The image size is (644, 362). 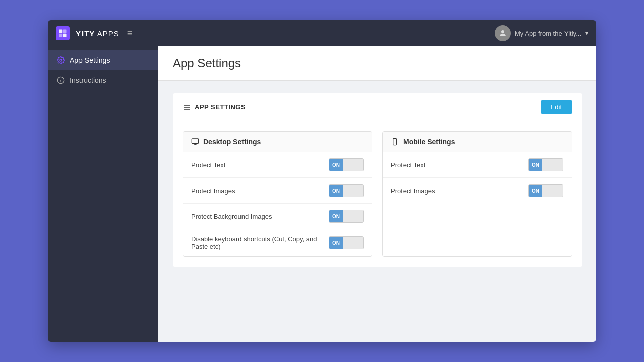 I want to click on desktop-settings-panel: Desktop Settings Protect Text ON Prot, so click(x=278, y=194).